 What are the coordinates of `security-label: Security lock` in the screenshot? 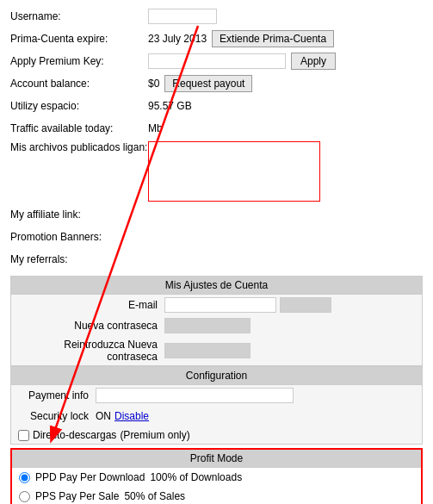 It's located at (57, 416).